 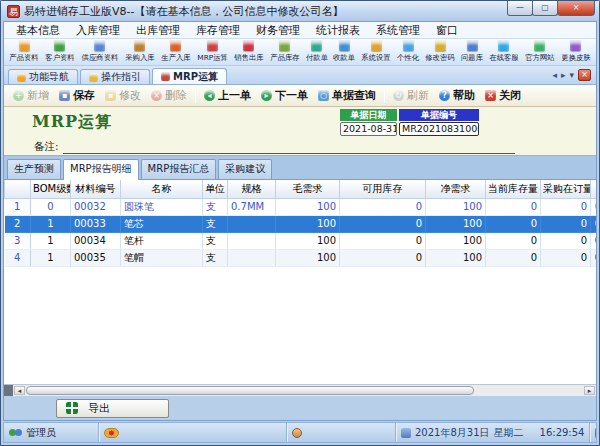 What do you see at coordinates (301, 206) in the screenshot?
I see `table-row: 1000032圆珠笔支0.7MM1000100000` at bounding box center [301, 206].